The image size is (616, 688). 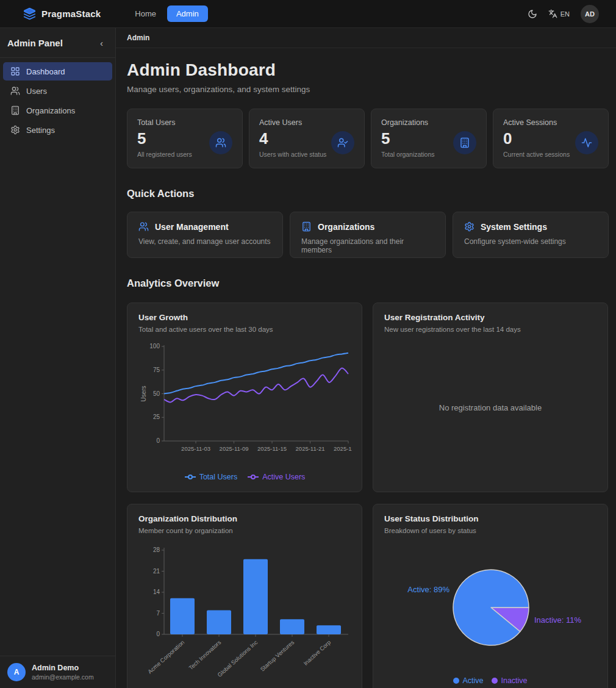 What do you see at coordinates (15, 130) in the screenshot?
I see `gear-icon` at bounding box center [15, 130].